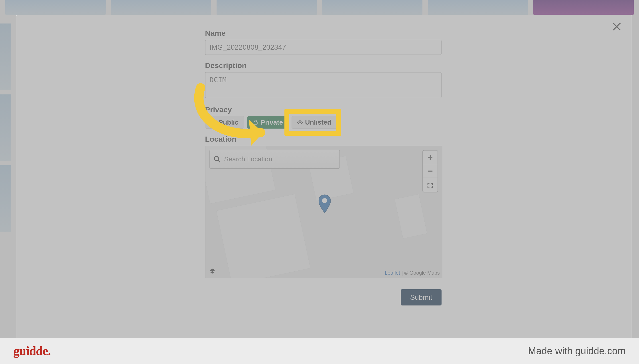 This screenshot has width=639, height=364. Describe the element at coordinates (256, 122) in the screenshot. I see `lock-icon` at that location.